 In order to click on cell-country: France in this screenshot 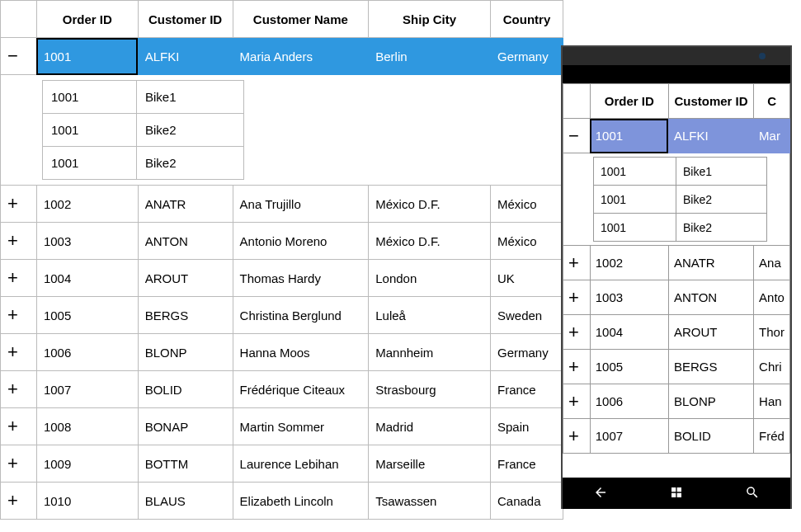, I will do `click(527, 389)`.